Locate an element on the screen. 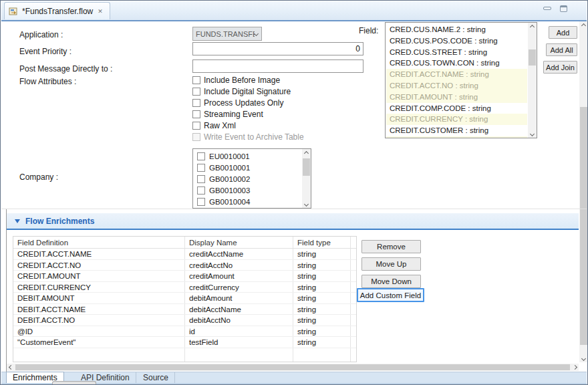 The image size is (588, 385). collapse-triangle-icon is located at coordinates (17, 221).